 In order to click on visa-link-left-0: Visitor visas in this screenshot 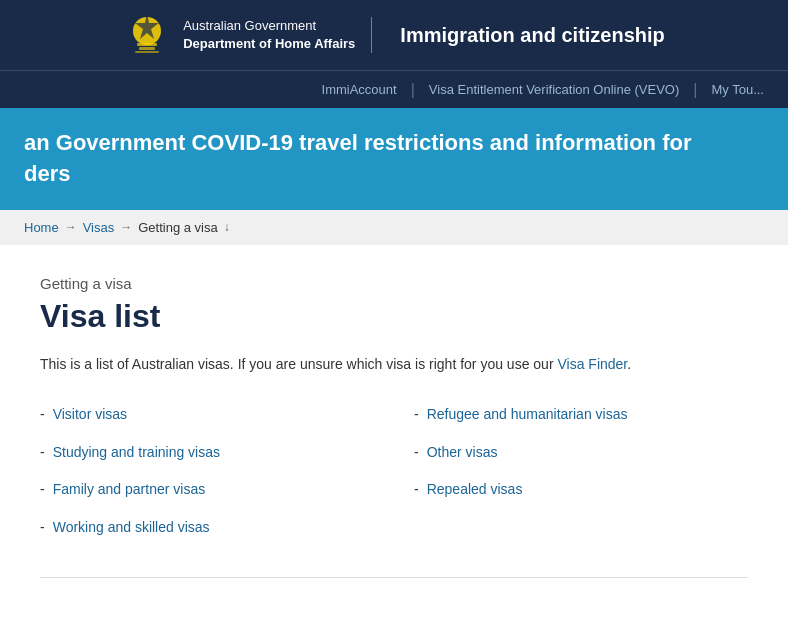, I will do `click(90, 415)`.